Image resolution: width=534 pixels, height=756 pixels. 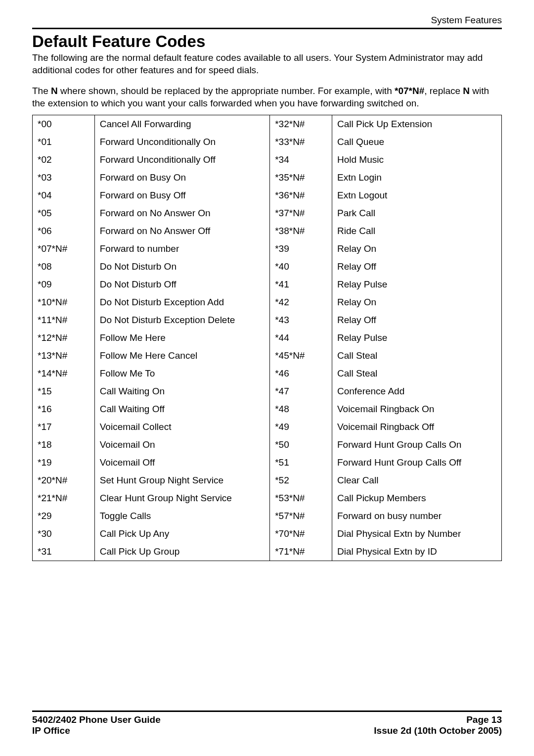 What do you see at coordinates (64, 195) in the screenshot?
I see `code-cell: *04` at bounding box center [64, 195].